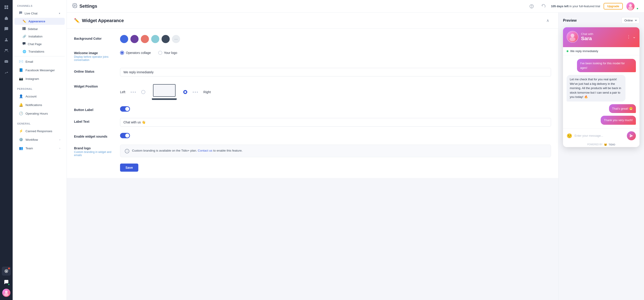  I want to click on powered-by-text: POWERED BY, so click(595, 144).